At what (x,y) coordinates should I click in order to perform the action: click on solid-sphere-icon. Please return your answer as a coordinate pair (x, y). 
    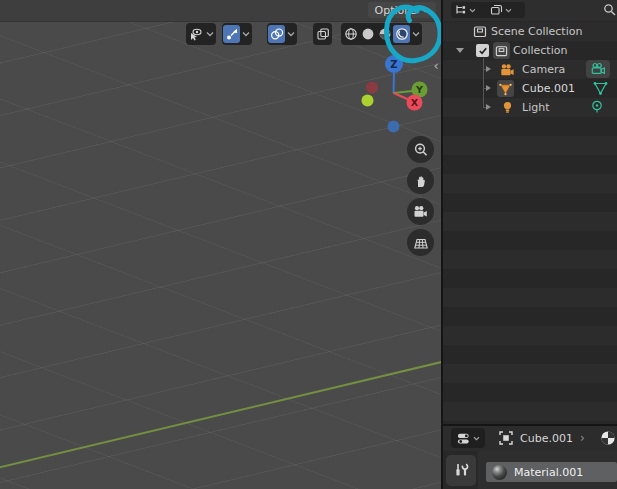
    Looking at the image, I should click on (368, 34).